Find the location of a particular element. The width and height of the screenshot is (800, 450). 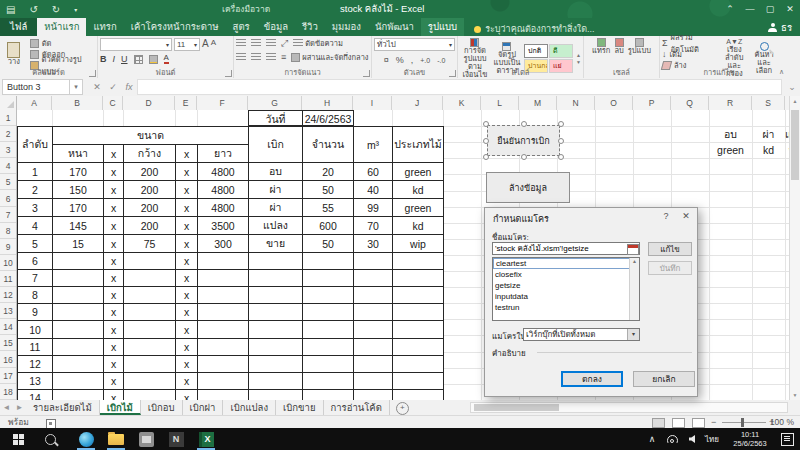

number-dialog-launcher is located at coordinates (452, 74).